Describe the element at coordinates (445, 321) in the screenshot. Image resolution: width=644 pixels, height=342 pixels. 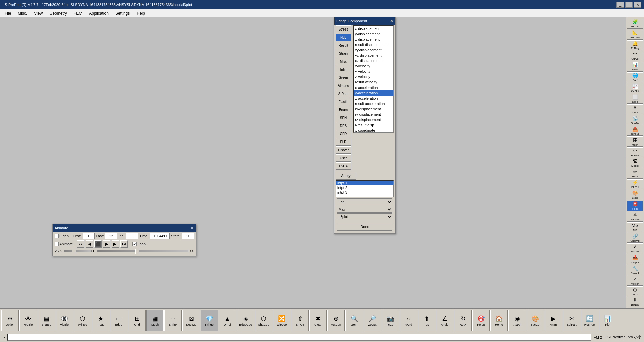
I see `bt-btn-angle: ∠Angle` at that location.